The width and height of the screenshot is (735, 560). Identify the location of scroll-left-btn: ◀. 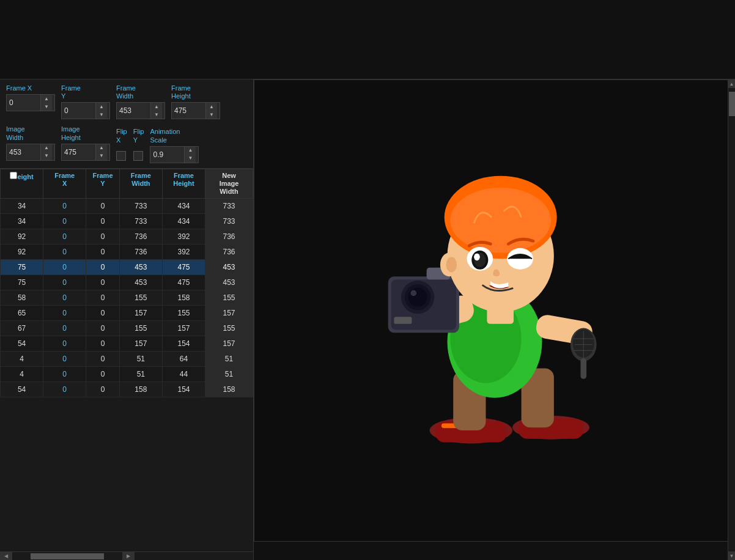
(6, 556).